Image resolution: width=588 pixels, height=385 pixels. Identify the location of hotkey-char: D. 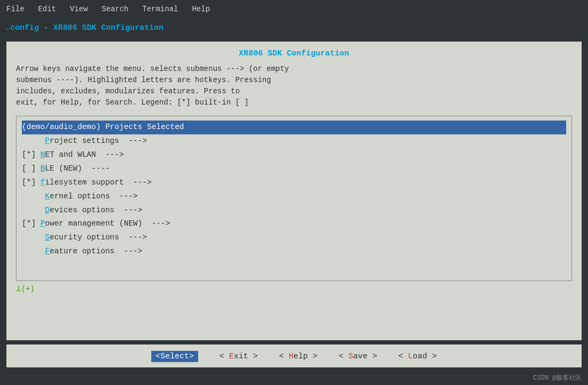
(48, 211).